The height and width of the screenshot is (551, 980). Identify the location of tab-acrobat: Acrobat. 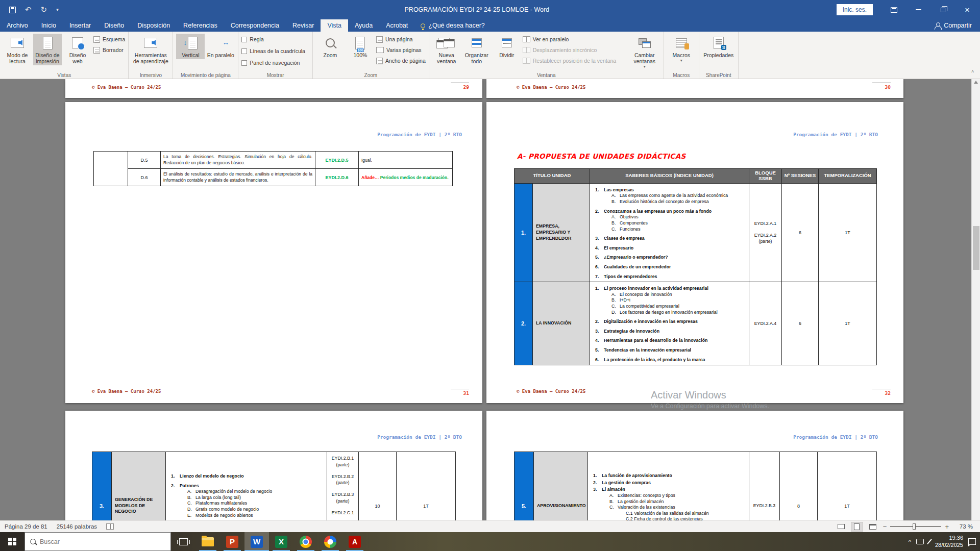
(397, 26).